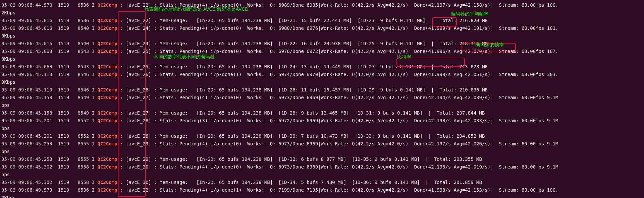  I want to click on log-timestamp: 05-09 09:06:45.253, so click(27, 144).